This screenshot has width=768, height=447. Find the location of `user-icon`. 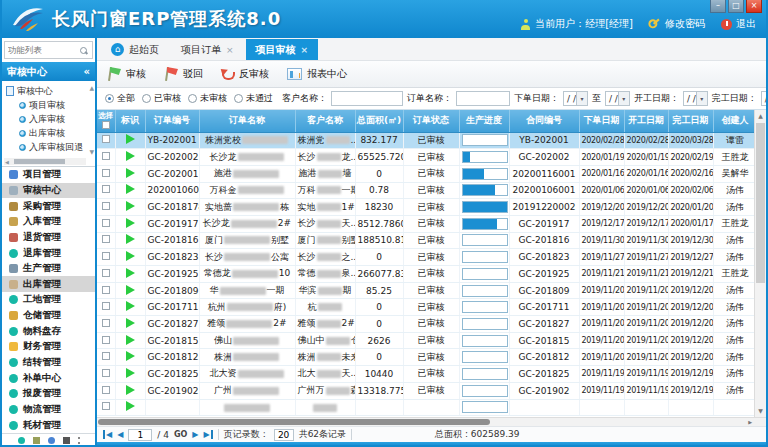

user-icon is located at coordinates (66, 440).